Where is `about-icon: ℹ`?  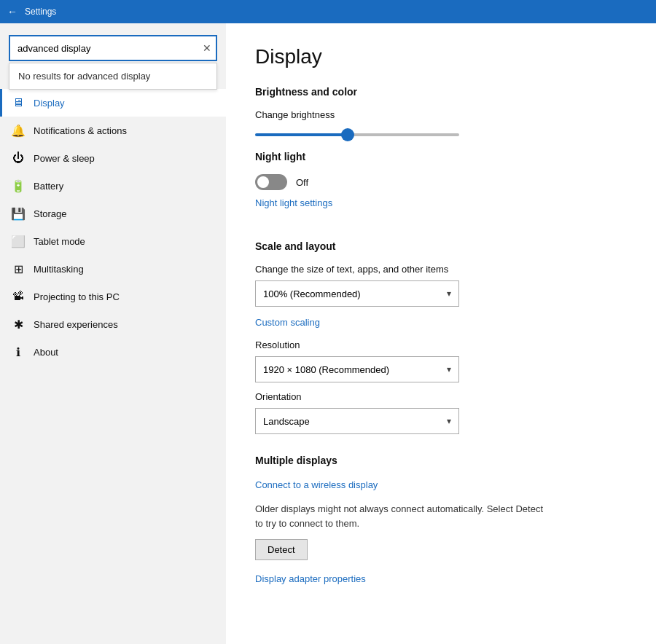 about-icon: ℹ is located at coordinates (18, 352).